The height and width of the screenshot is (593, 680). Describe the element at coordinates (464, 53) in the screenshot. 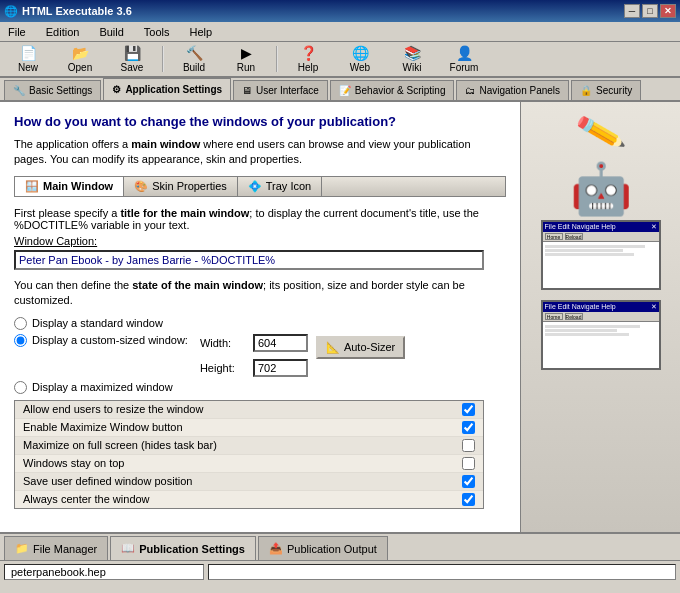

I see `forum-icon: 👤` at that location.